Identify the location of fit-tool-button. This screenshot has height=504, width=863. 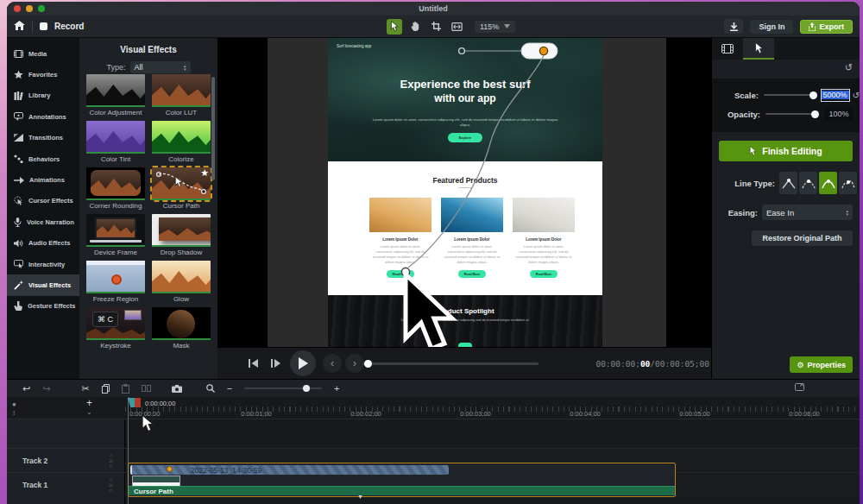
(457, 27).